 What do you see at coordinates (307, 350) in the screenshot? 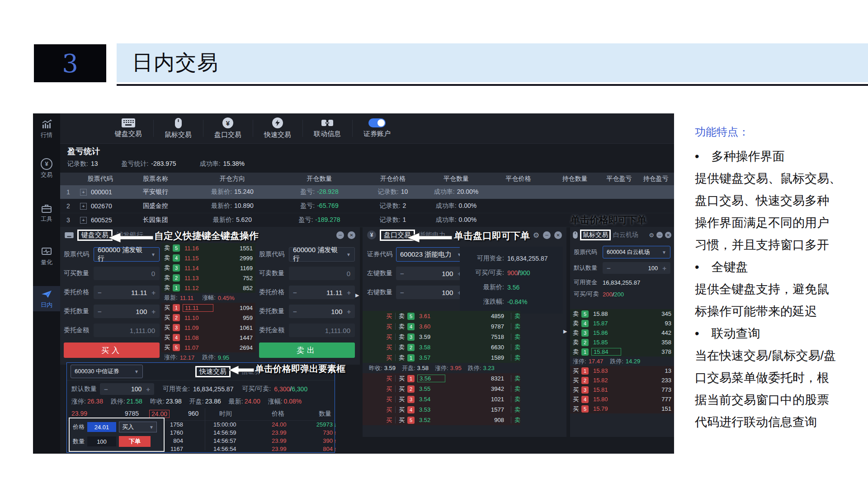
I see `sell-button: 卖出` at bounding box center [307, 350].